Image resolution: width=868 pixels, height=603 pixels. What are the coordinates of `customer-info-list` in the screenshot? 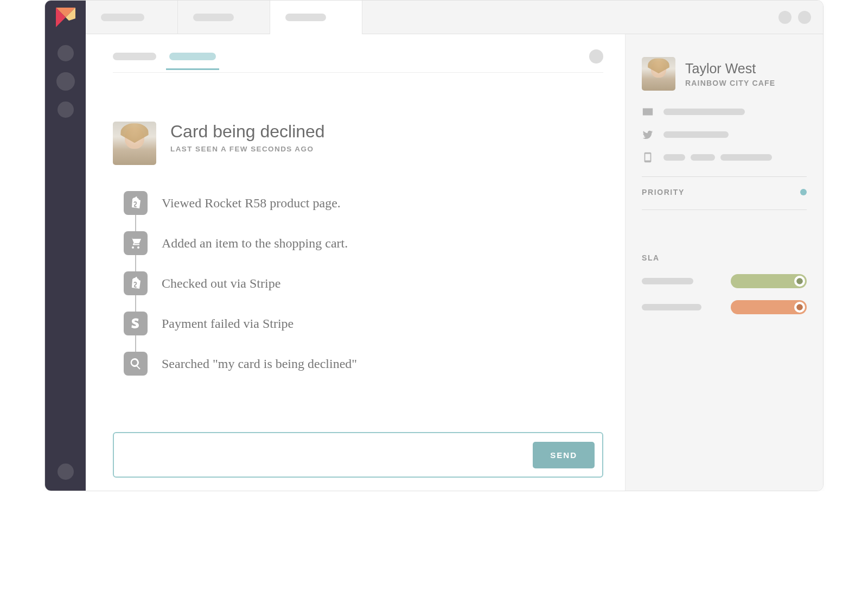 It's located at (724, 135).